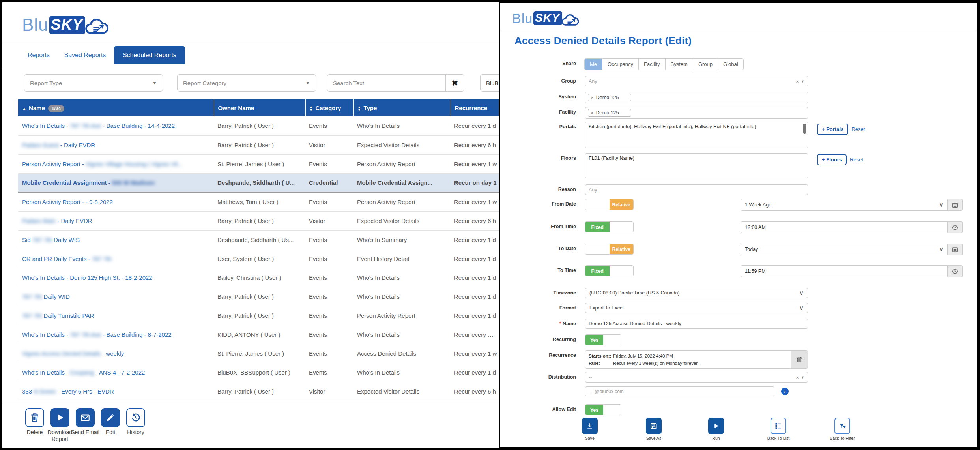 Image resolution: width=980 pixels, height=450 pixels. Describe the element at coordinates (697, 189) in the screenshot. I see `reason-input: Any` at that location.